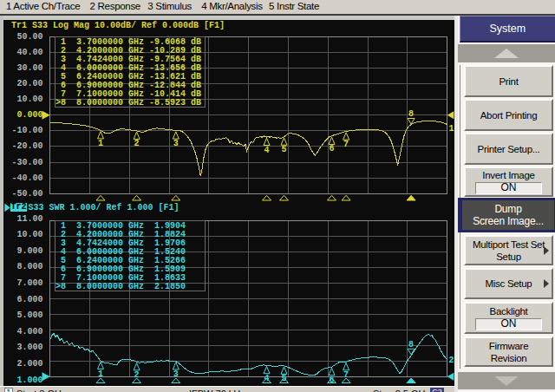 This screenshot has width=555, height=392. What do you see at coordinates (331, 149) in the screenshot?
I see `svg-text: 6` at bounding box center [331, 149].